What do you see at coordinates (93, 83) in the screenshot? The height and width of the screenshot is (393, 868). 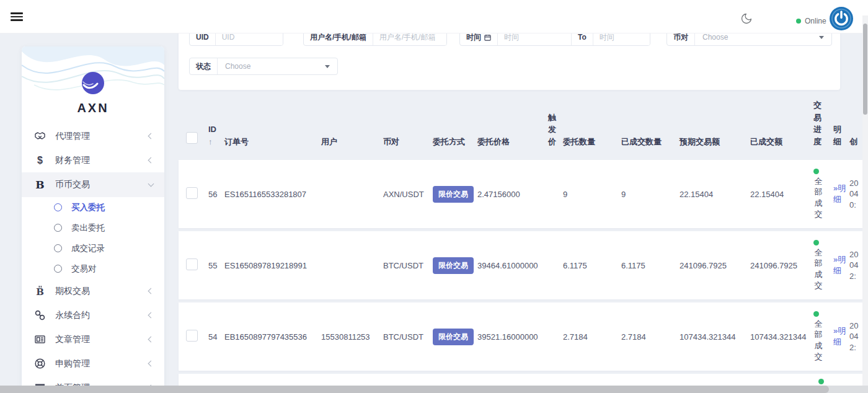 I see `brand-sphere-icon` at bounding box center [93, 83].